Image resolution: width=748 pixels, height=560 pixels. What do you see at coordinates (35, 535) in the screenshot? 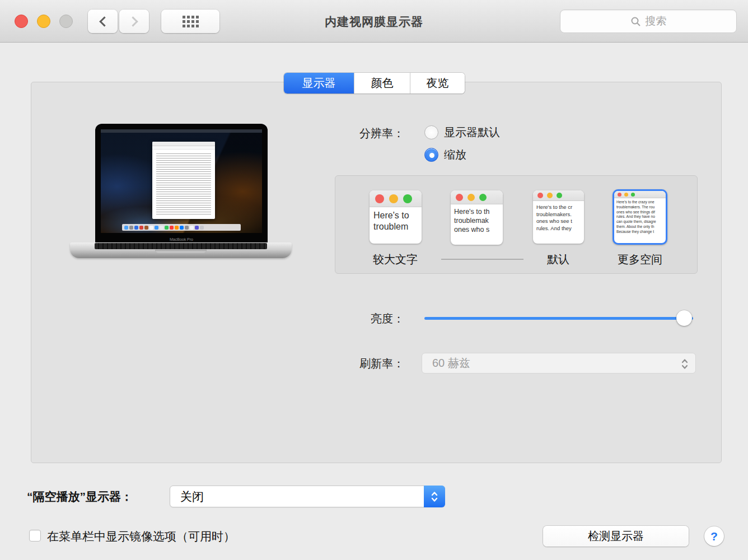
I see `mirroring-checkbox` at bounding box center [35, 535].